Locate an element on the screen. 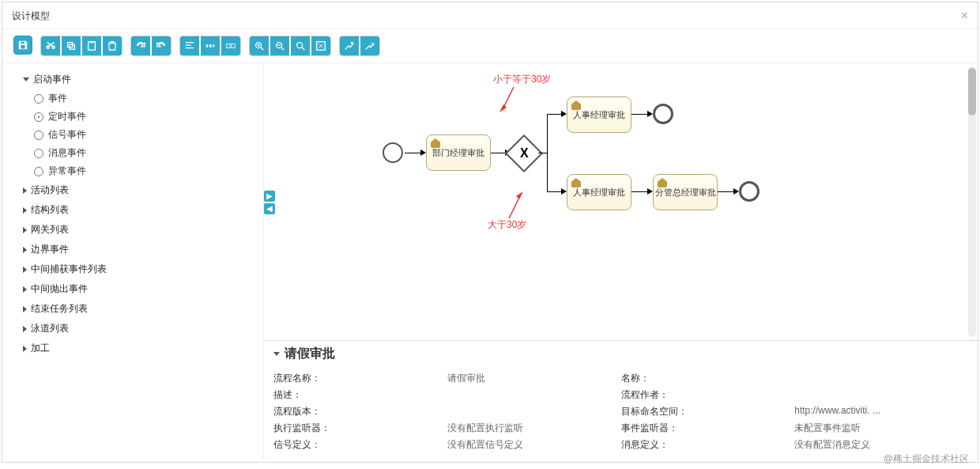 The width and height of the screenshot is (980, 469). toolbar is located at coordinates (490, 46).